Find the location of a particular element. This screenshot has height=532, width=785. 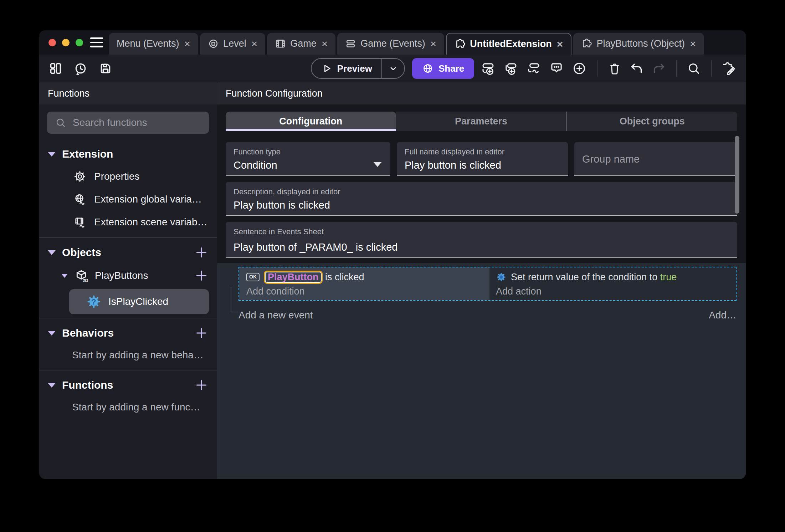

search-button is located at coordinates (694, 68).